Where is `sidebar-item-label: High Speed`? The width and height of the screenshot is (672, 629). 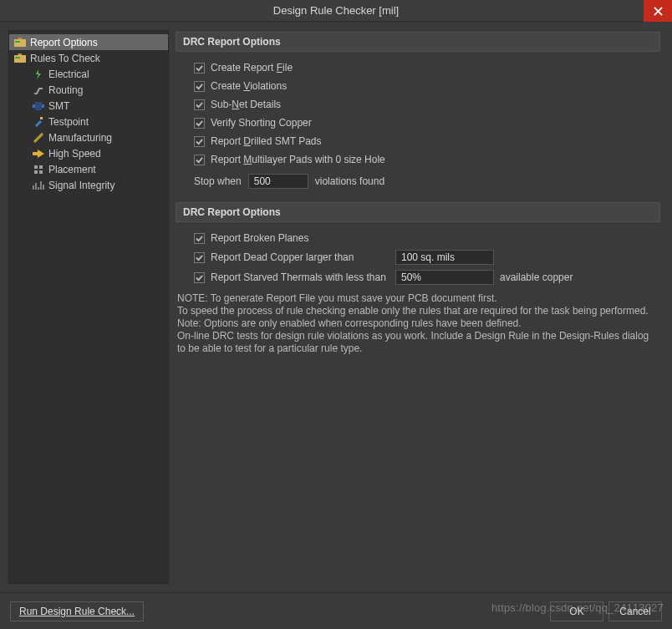 sidebar-item-label: High Speed is located at coordinates (75, 154).